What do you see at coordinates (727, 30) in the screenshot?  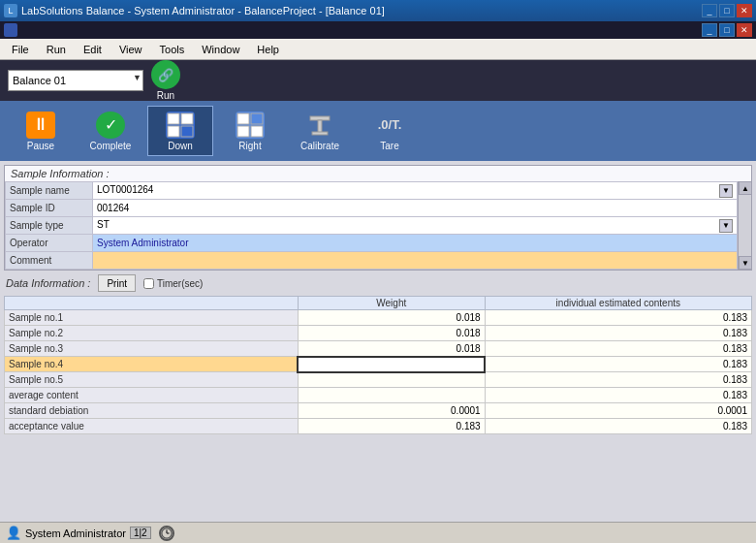 I see `sys-restore: □` at bounding box center [727, 30].